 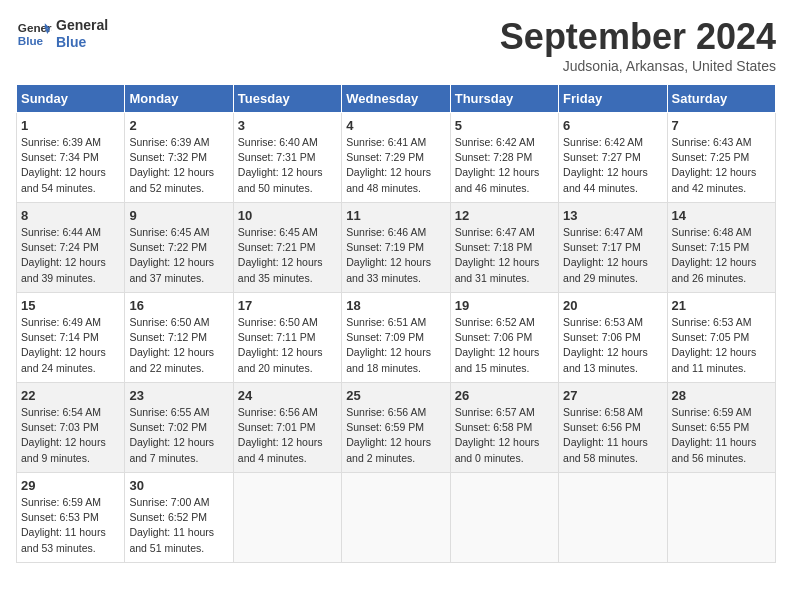 What do you see at coordinates (70, 526) in the screenshot?
I see `day-info: Sunrise: 6:59 AMSunset: 6:53 PMDaylight:…` at bounding box center [70, 526].